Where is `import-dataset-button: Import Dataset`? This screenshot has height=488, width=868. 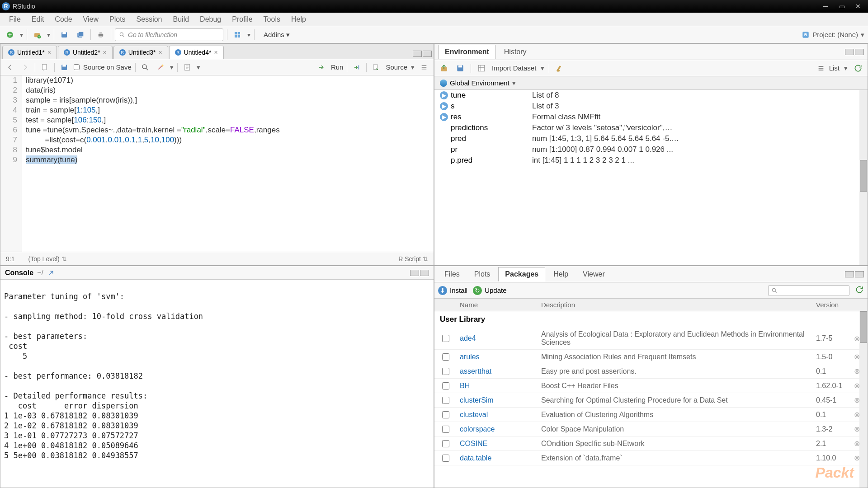 import-dataset-button: Import Dataset is located at coordinates (514, 68).